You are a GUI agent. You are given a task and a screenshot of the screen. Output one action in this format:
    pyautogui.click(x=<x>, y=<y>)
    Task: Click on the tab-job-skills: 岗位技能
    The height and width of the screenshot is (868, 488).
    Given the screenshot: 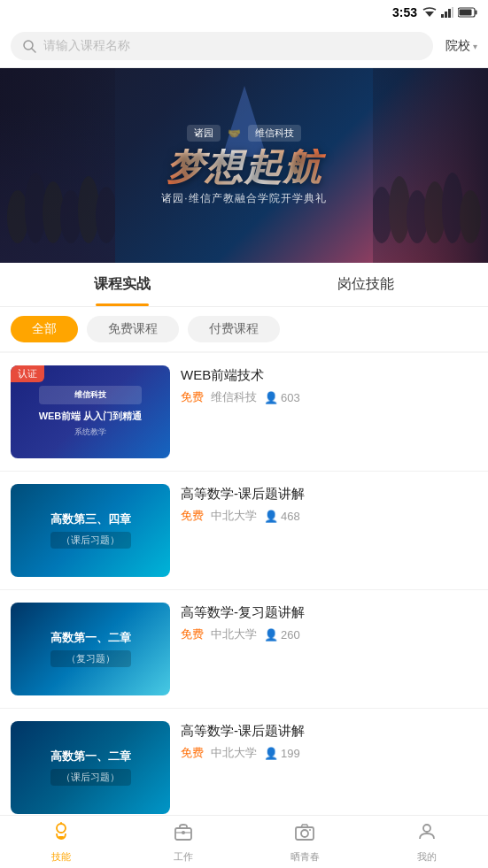 What is the action you would take?
    pyautogui.click(x=367, y=285)
    